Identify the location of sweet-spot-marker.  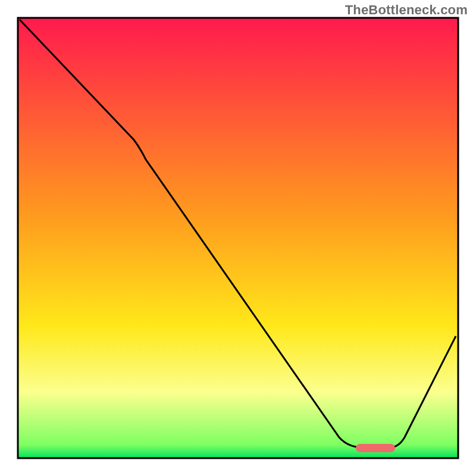
(375, 448).